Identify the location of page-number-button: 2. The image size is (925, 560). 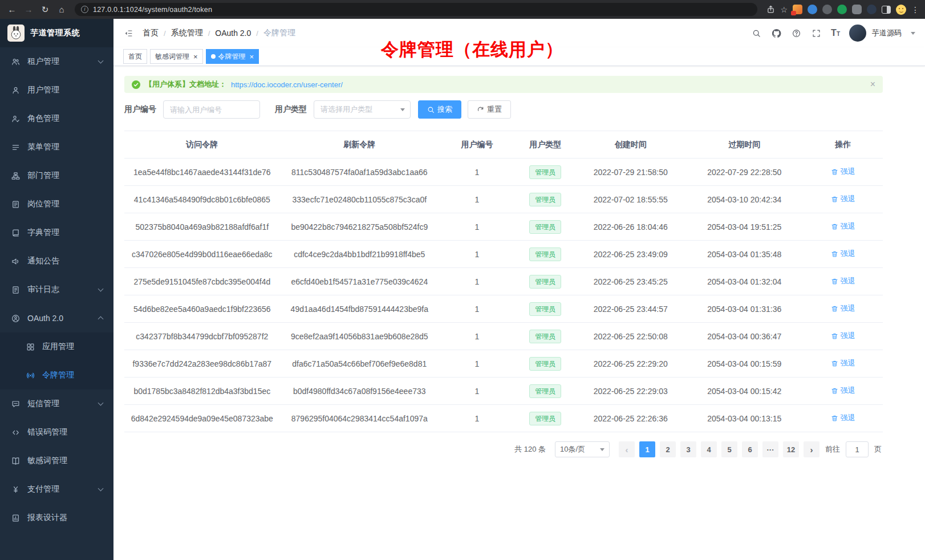
(668, 449).